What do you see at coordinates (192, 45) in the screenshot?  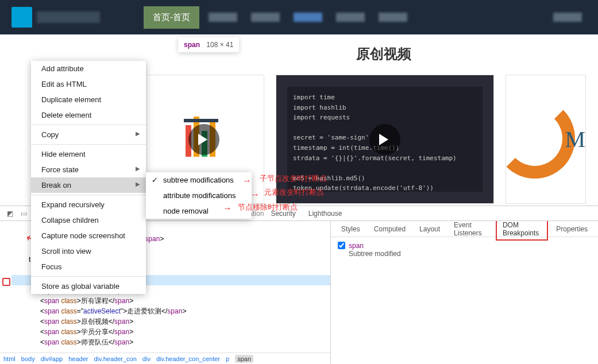 I see `tooltip-tag: span` at bounding box center [192, 45].